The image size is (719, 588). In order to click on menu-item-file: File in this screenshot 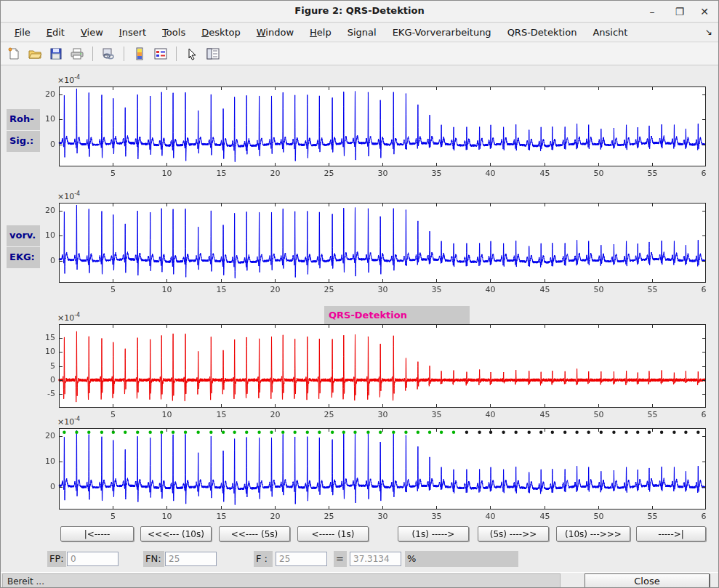, I will do `click(23, 32)`.